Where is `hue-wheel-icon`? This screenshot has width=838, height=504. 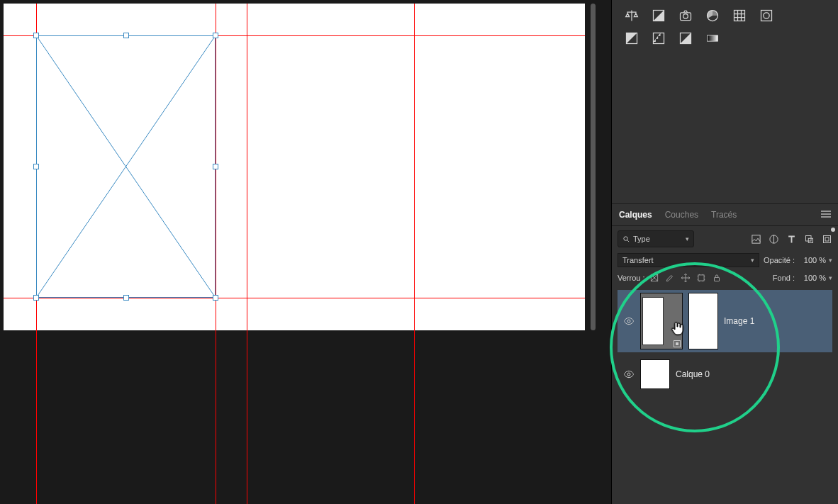
hue-wheel-icon is located at coordinates (713, 16).